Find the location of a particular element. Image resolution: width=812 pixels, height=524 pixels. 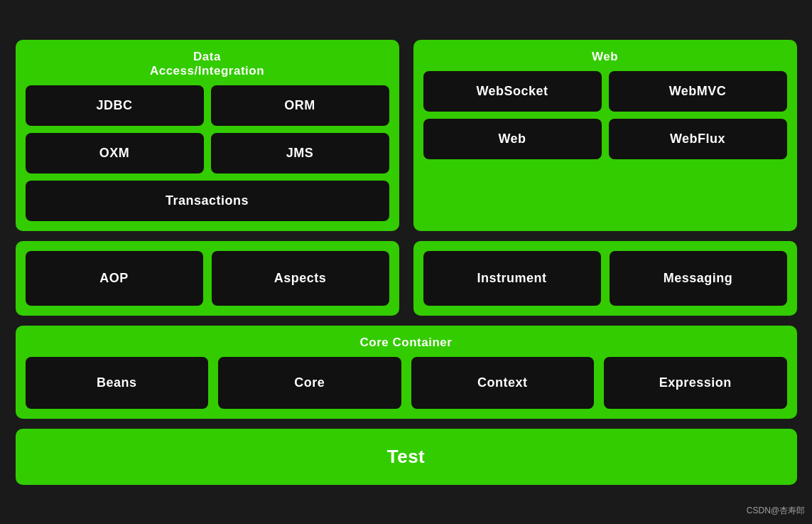

aspects-box: Aspects is located at coordinates (301, 279).